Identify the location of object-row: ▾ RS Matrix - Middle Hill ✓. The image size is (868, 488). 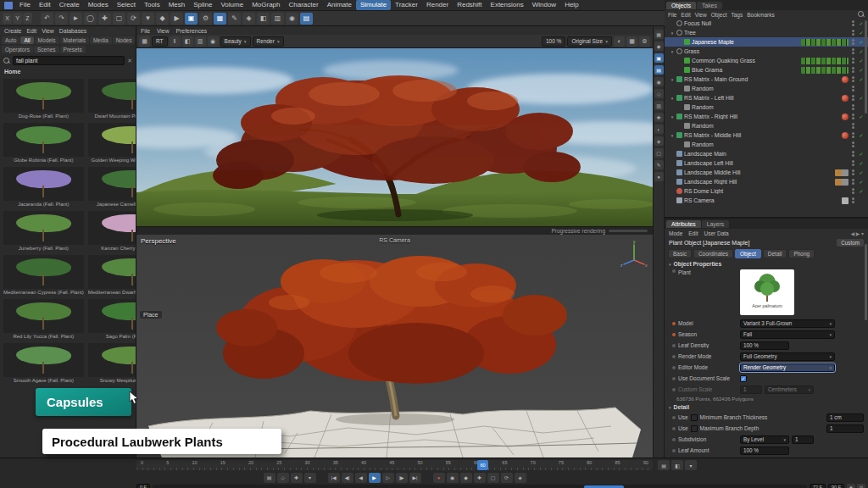
(766, 136).